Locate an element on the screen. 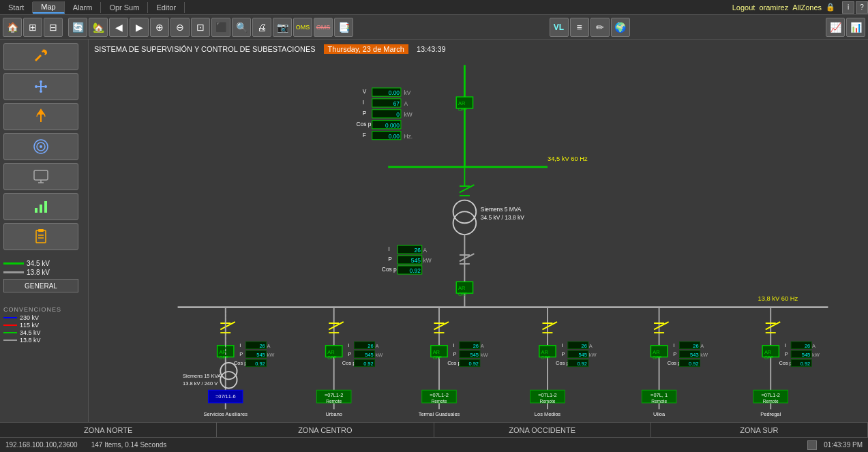 Image resolution: width=868 pixels, height=452 pixels. svg-text: =07L1-2 is located at coordinates (548, 395).